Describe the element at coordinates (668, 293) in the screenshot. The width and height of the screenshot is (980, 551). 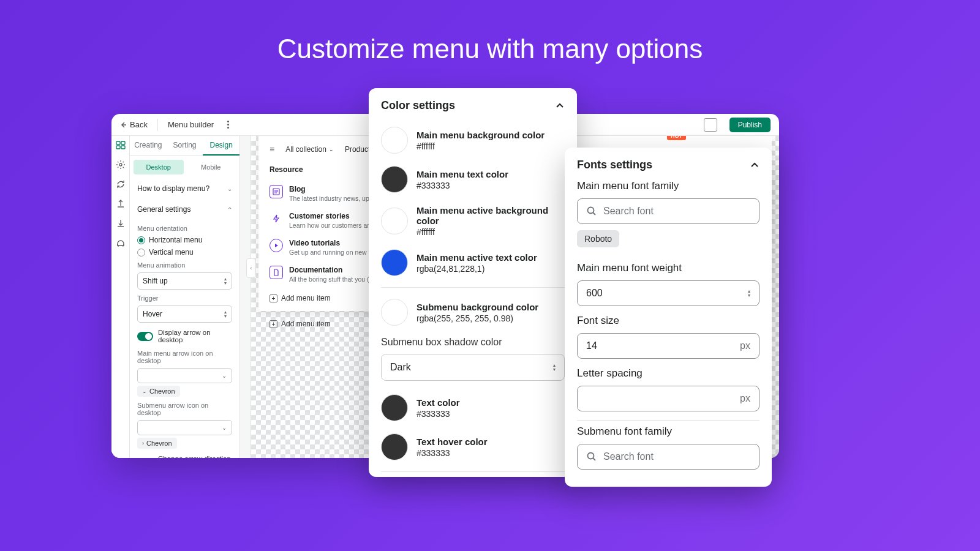
I see `weight-select: 600▴▾` at that location.